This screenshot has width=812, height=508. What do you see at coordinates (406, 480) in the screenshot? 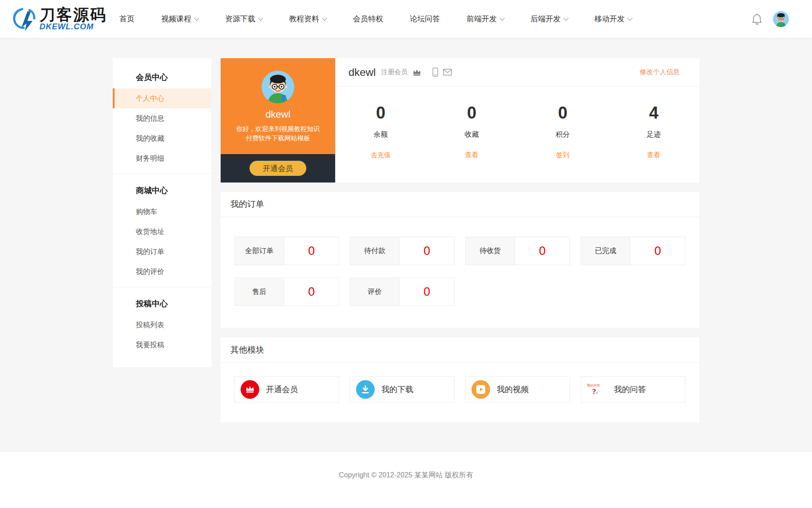
I see `page-footer: Copyright © 2012-2025 某某网站 版权所有` at bounding box center [406, 480].